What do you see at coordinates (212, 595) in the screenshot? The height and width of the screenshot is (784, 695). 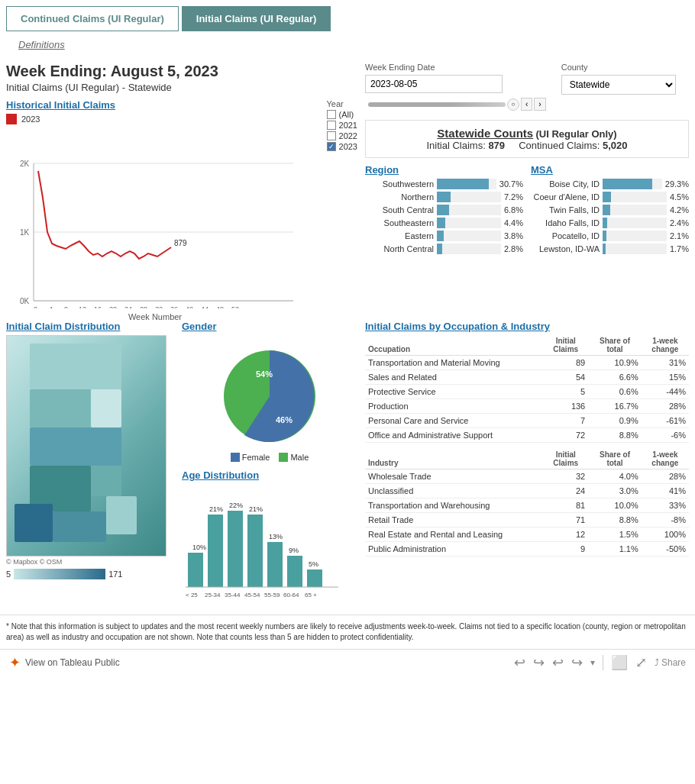 I see `svg-text: 25-34` at bounding box center [212, 595].